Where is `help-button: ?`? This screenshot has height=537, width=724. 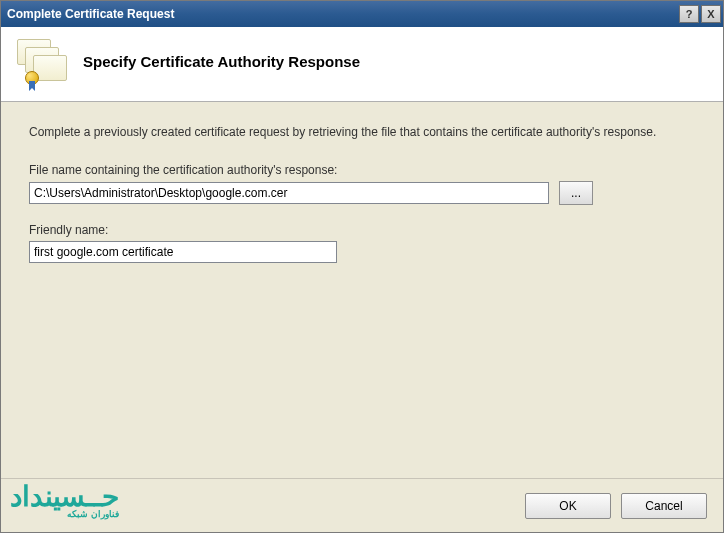
help-button: ? is located at coordinates (689, 14).